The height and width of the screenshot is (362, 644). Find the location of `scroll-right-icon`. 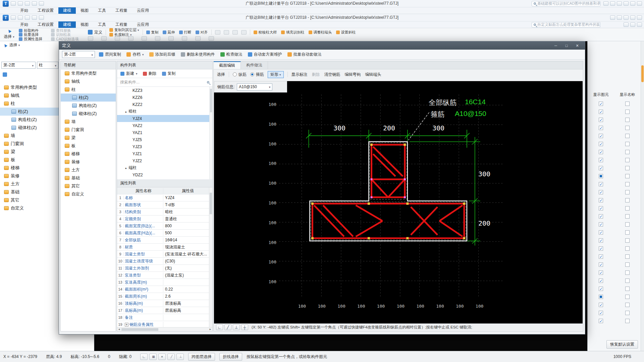

scroll-right-icon is located at coordinates (210, 329).